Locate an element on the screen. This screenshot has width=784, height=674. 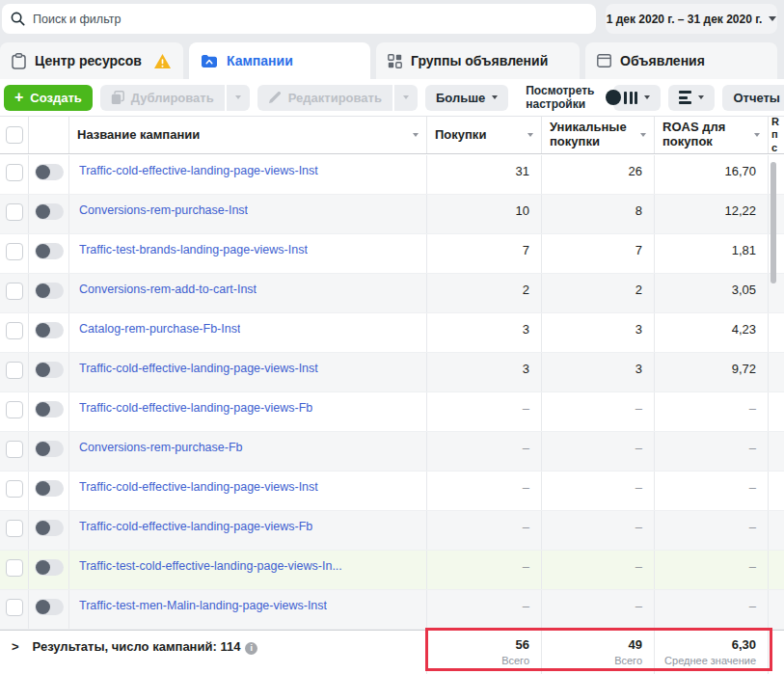
tab-resource-center: Центр ресурсов is located at coordinates (92, 61).